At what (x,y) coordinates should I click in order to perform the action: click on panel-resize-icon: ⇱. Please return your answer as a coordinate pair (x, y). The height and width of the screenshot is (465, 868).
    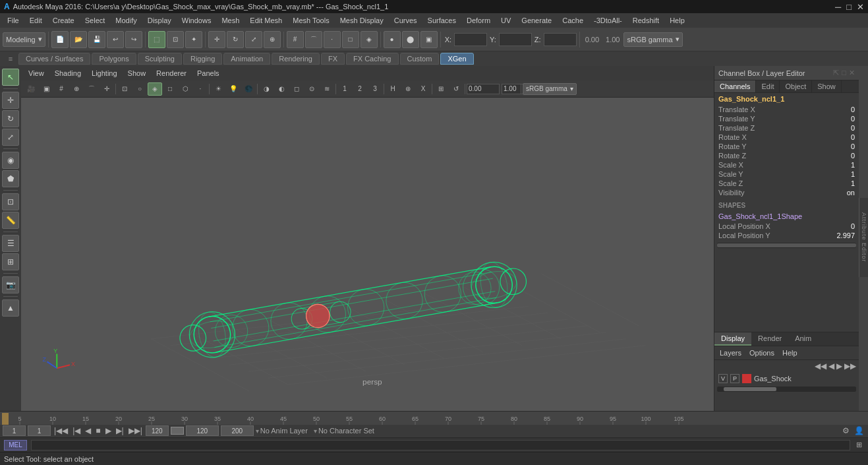
    Looking at the image, I should click on (836, 73).